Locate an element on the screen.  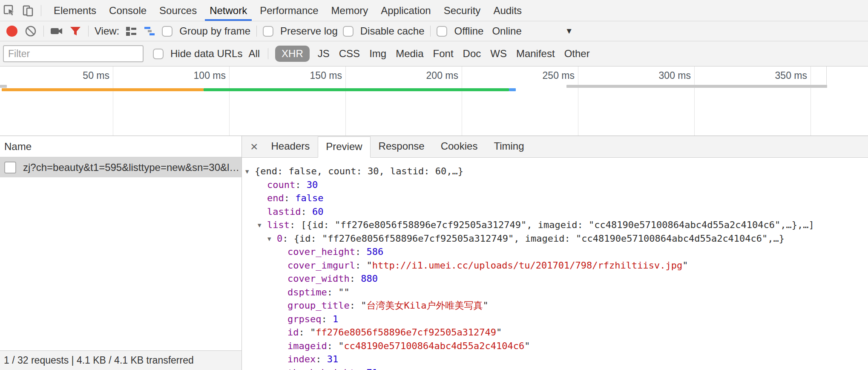
filter-type-xhr: XHR is located at coordinates (292, 54).